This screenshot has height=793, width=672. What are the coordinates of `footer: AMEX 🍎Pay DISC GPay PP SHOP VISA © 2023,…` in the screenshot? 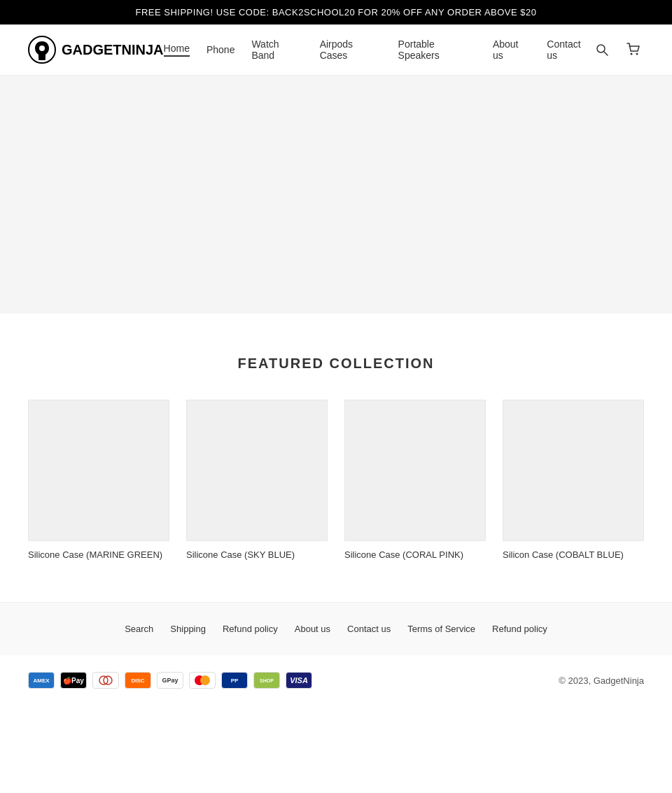 It's located at (336, 680).